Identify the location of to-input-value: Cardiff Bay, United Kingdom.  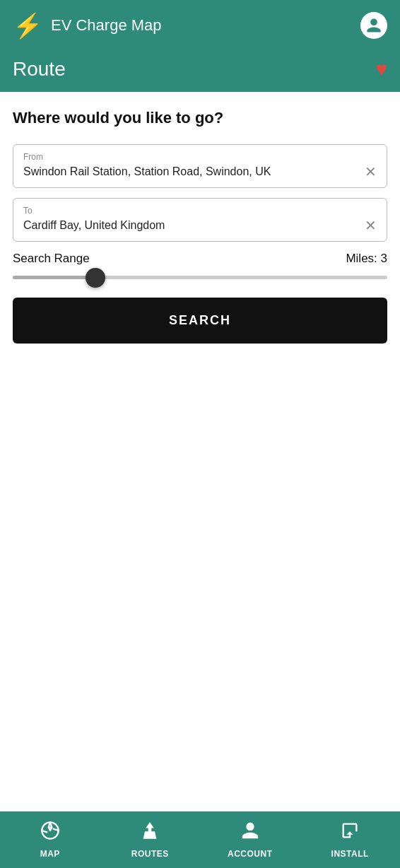
(191, 225).